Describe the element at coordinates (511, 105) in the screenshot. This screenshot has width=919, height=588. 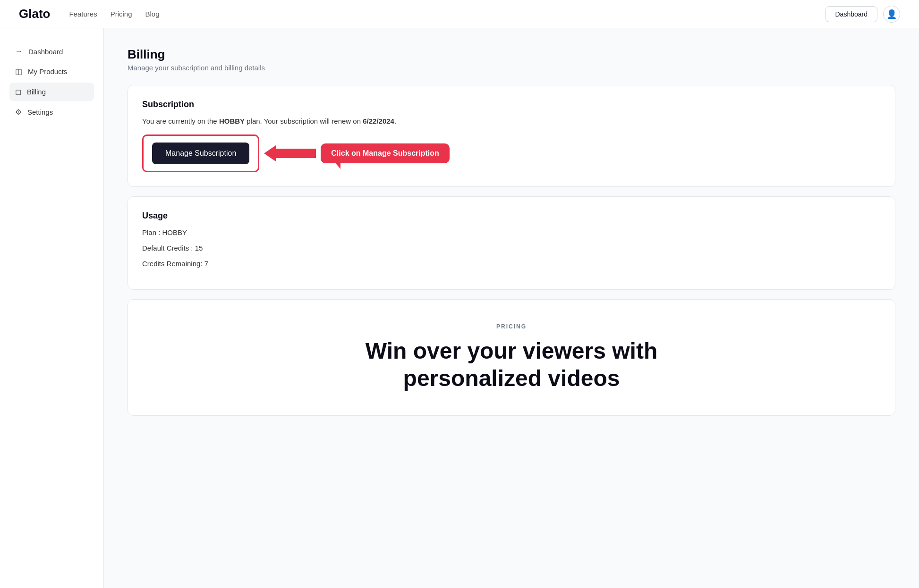
I see `subscription-card-title: Subscription` at that location.